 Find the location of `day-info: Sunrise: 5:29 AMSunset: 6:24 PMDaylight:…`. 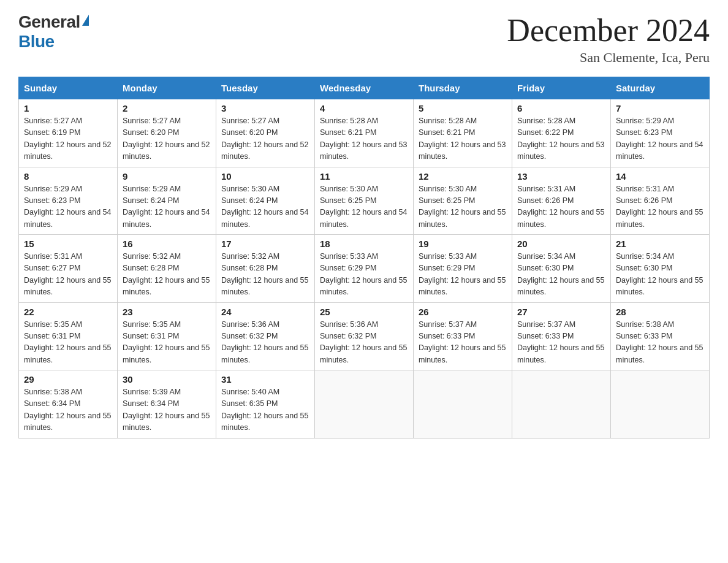

day-info: Sunrise: 5:29 AMSunset: 6:24 PMDaylight:… is located at coordinates (167, 207).